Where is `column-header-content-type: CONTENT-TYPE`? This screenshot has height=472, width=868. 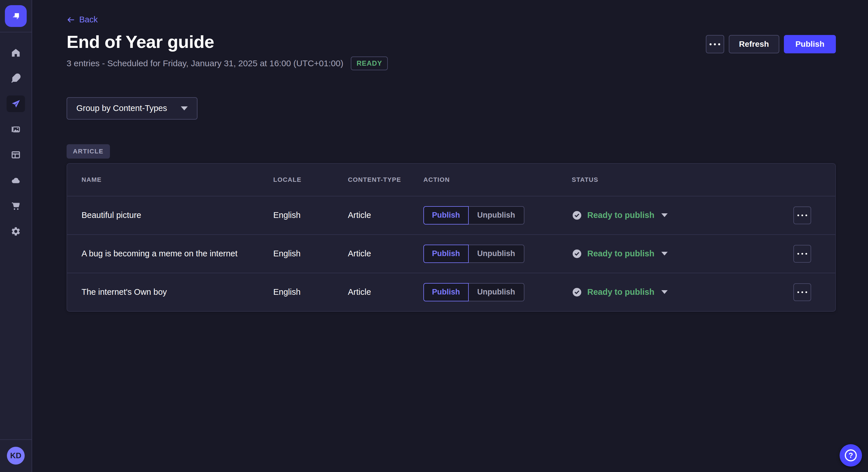 column-header-content-type: CONTENT-TYPE is located at coordinates (385, 180).